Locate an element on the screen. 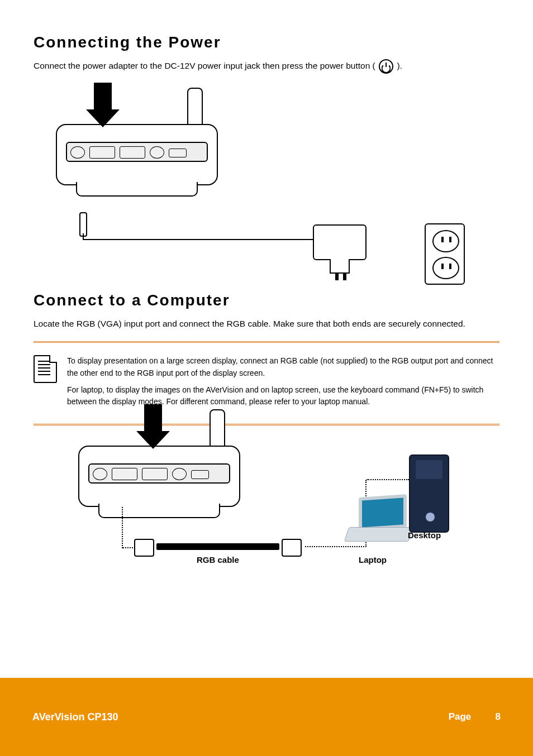 The width and height of the screenshot is (533, 756). dotted-line-to-laptop is located at coordinates (336, 547).